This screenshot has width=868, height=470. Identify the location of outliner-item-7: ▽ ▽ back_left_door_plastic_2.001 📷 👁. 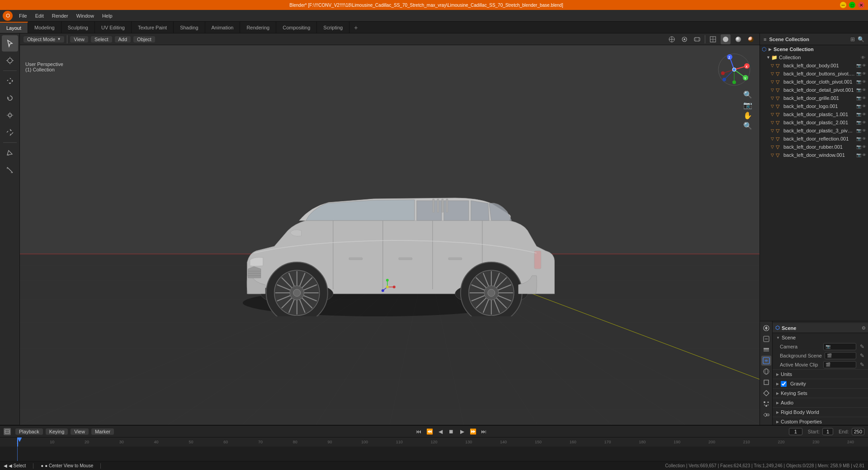
(814, 122).